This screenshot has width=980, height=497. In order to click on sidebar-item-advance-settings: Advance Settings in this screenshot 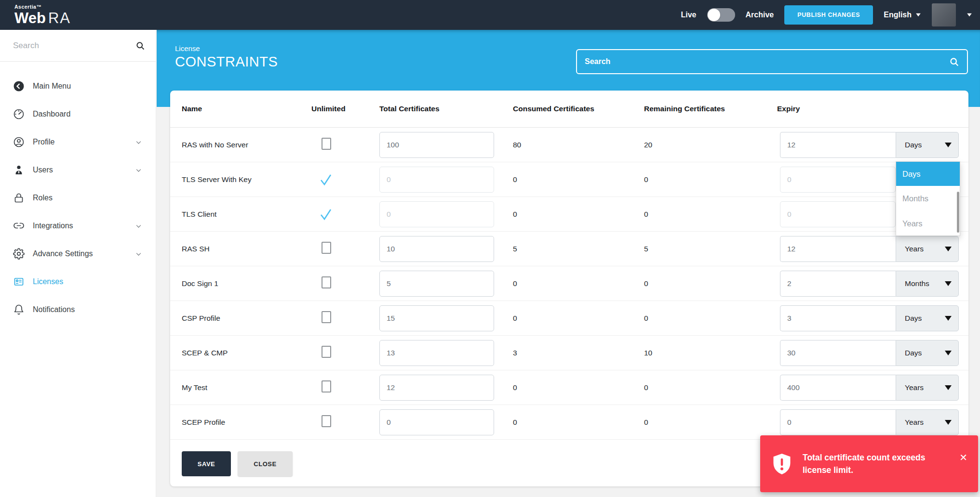, I will do `click(78, 254)`.